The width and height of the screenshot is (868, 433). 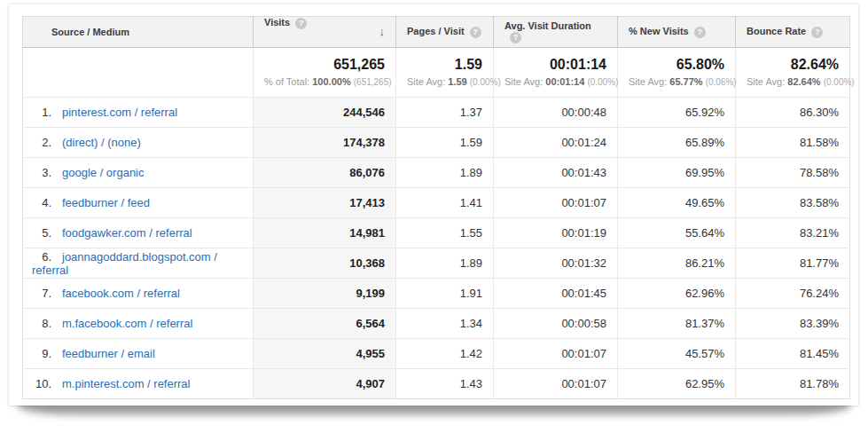 I want to click on column-header-bounce-rate: Bounce Rate?, so click(x=793, y=32).